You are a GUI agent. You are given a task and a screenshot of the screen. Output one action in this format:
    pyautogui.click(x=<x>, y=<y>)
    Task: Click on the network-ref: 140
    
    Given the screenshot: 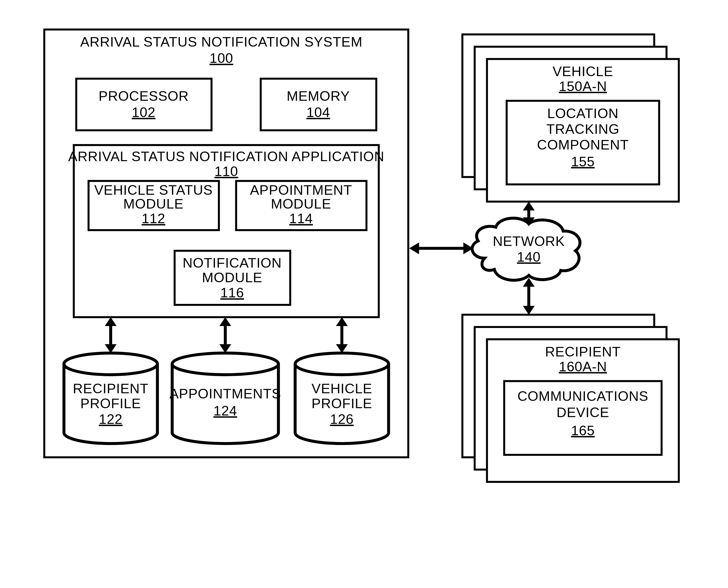 What is the action you would take?
    pyautogui.click(x=529, y=257)
    